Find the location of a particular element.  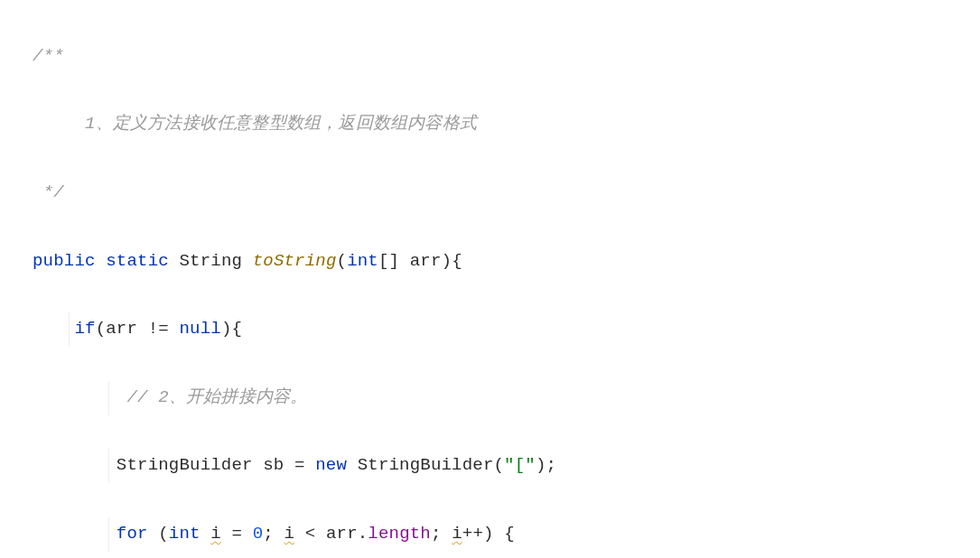

javadoc-start: /** is located at coordinates (49, 56).